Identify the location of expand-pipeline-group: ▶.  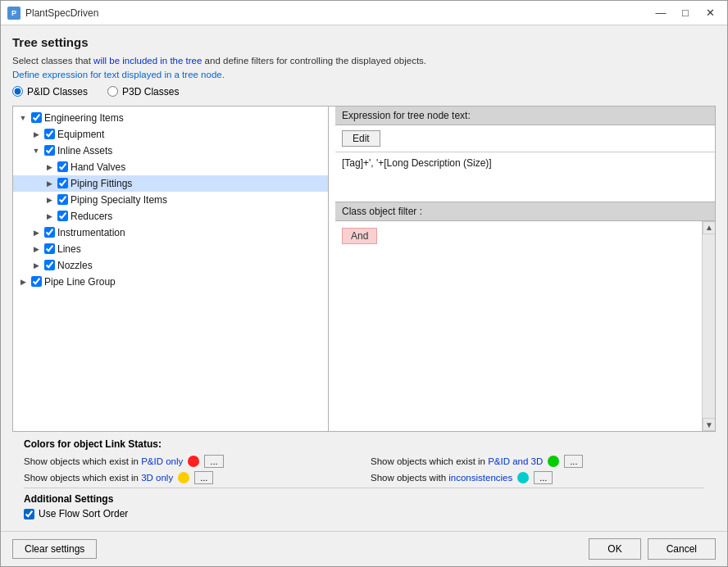
(23, 282).